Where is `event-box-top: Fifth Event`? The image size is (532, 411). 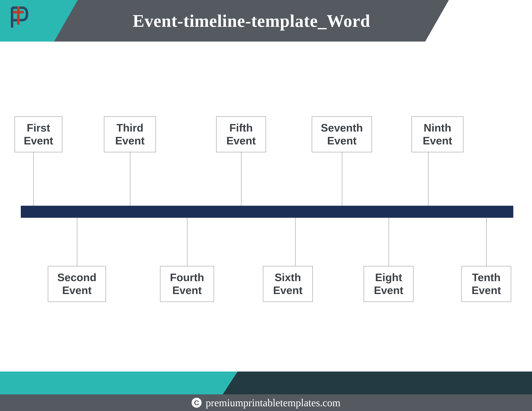 event-box-top: Fifth Event is located at coordinates (241, 134).